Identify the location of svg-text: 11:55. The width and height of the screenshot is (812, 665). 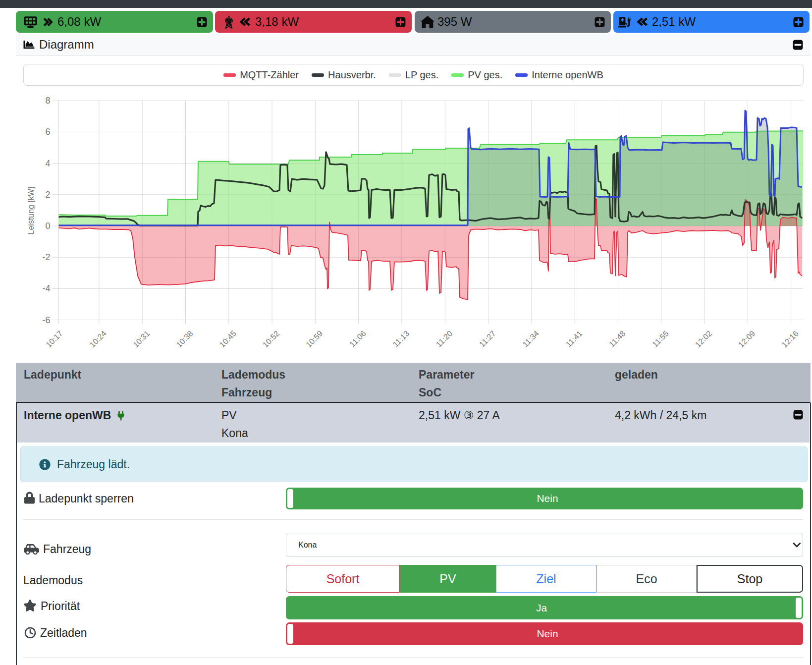
(660, 339).